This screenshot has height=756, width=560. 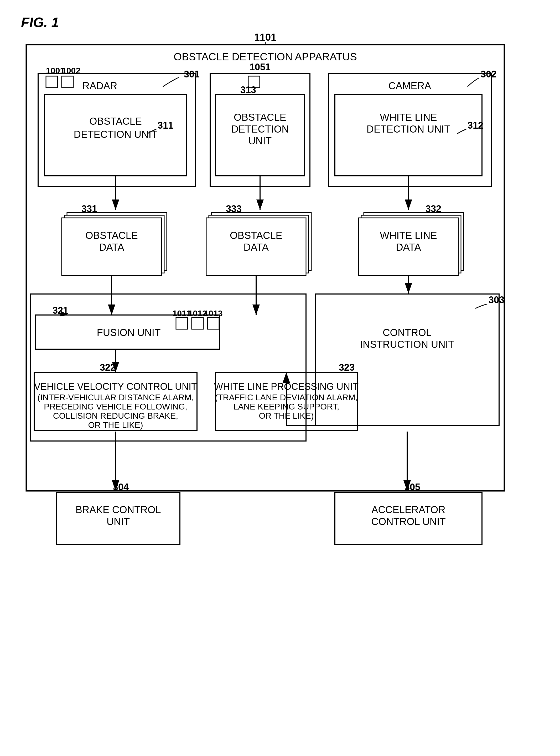 I want to click on svg-text: 305, so click(x=412, y=487).